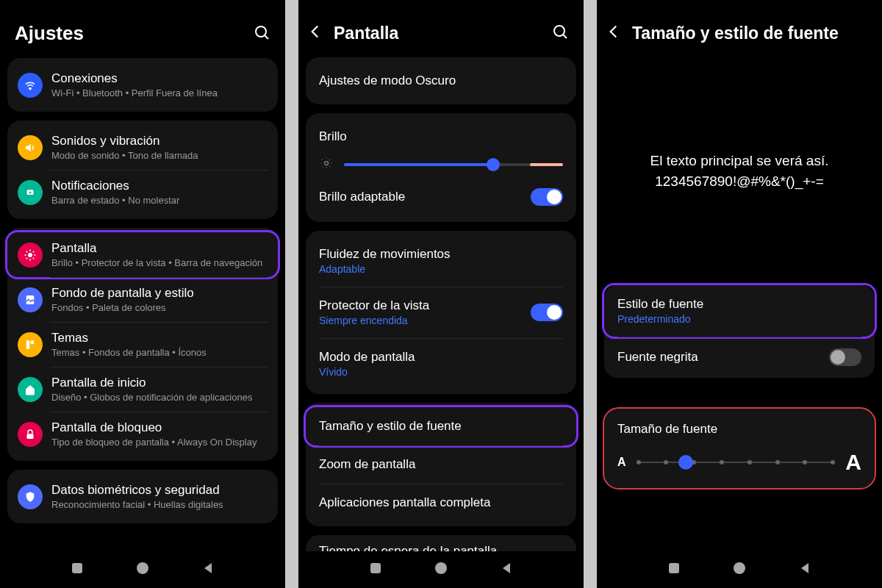 The image size is (882, 588). I want to click on bell-icon, so click(30, 193).